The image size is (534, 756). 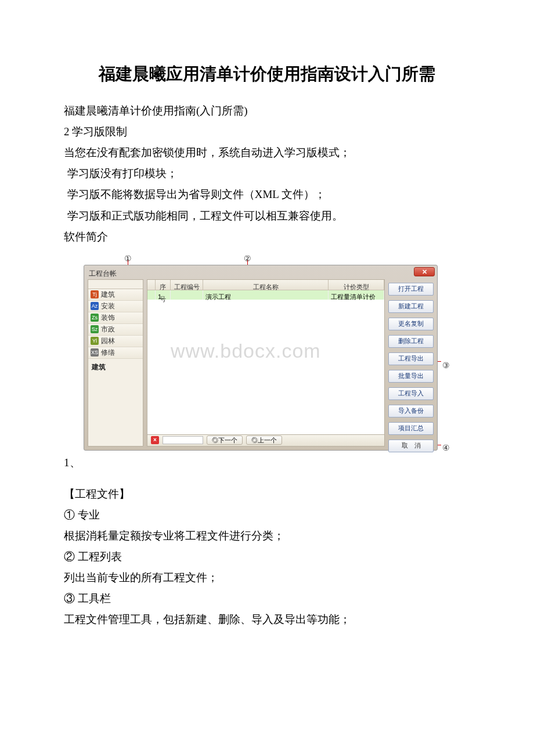 What do you see at coordinates (163, 295) in the screenshot?
I see `cell-seq: 1` at bounding box center [163, 295].